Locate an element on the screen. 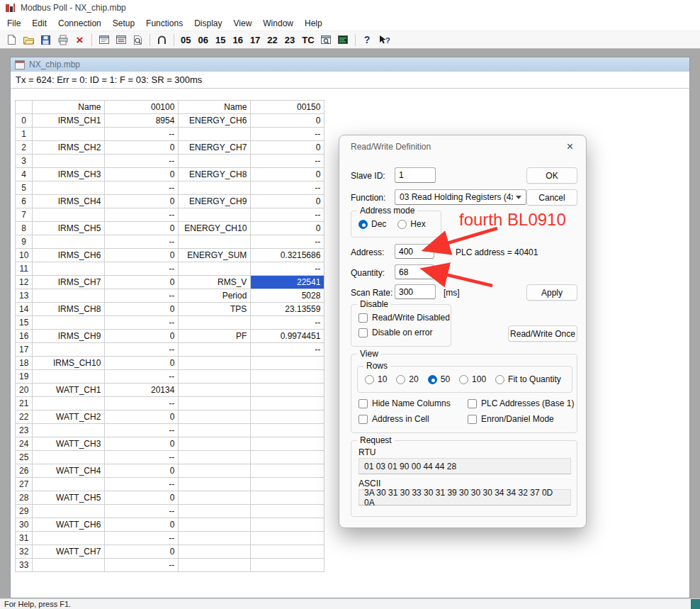 The height and width of the screenshot is (609, 700). view-hide-name-columns-checkbox: Hide Name Columns is located at coordinates (412, 403).